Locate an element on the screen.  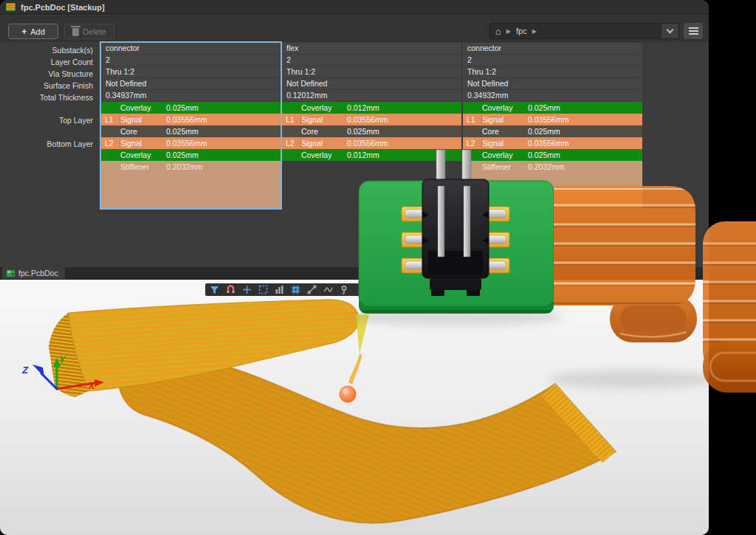
measurements-icon is located at coordinates (279, 289).